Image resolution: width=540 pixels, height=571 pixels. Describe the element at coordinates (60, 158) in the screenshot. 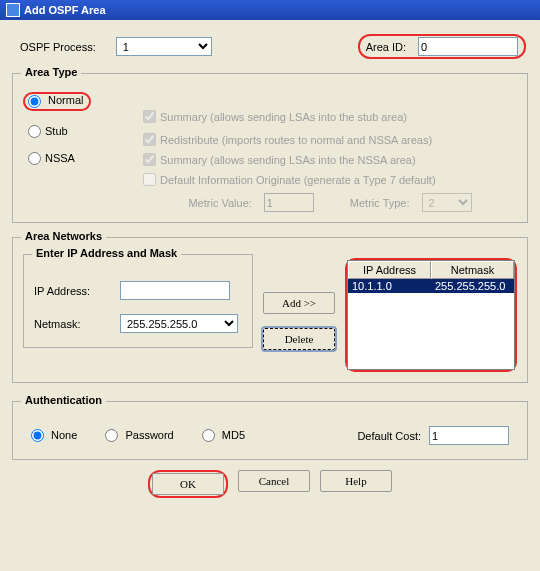

I see `area-type-nssa-label: NSSA` at that location.